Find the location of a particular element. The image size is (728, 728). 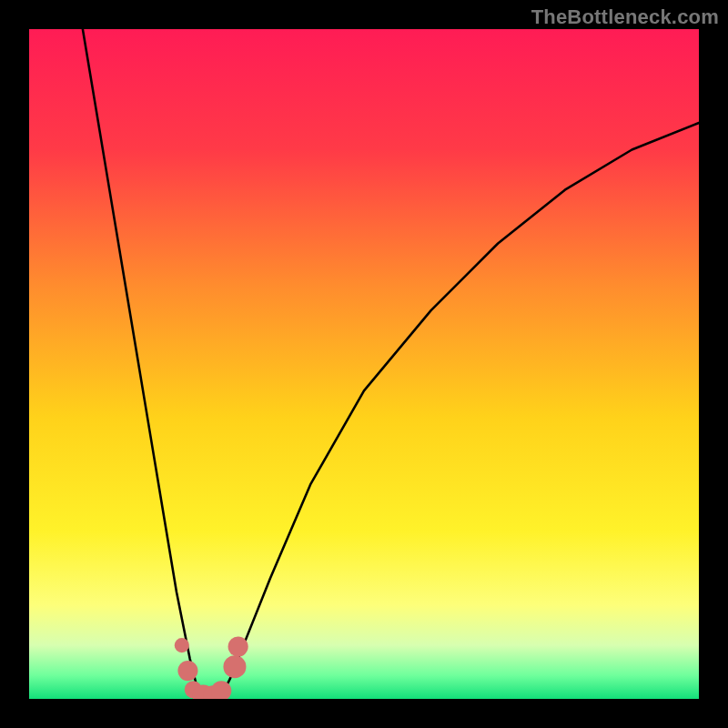

curve-markers is located at coordinates (211, 668).